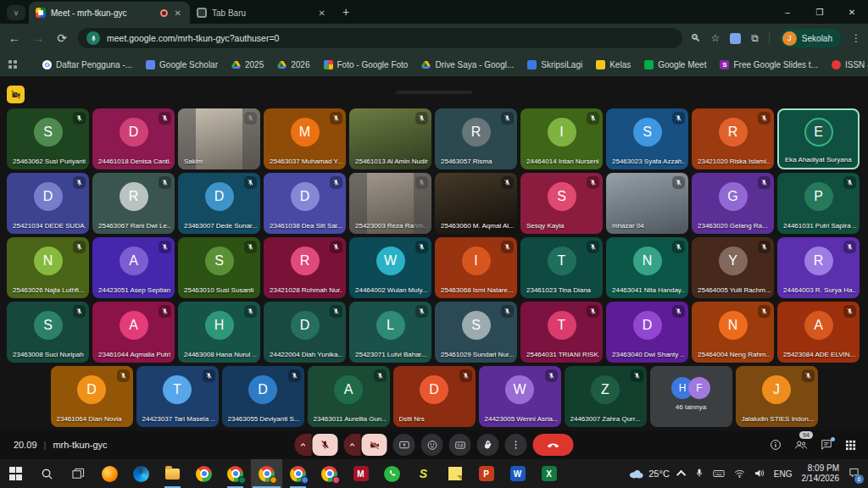 The width and height of the screenshot is (868, 488). I want to click on bookmark-item: 2026, so click(293, 64).